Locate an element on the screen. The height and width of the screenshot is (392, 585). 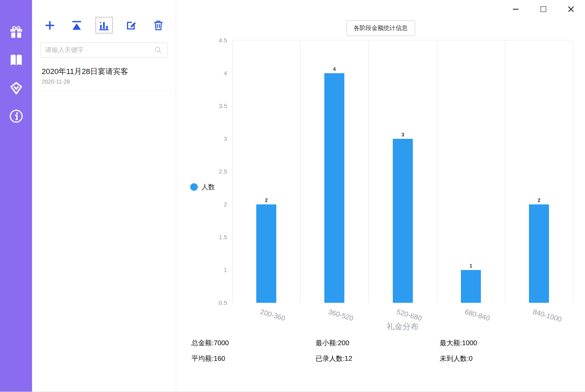
close-button is located at coordinates (571, 9).